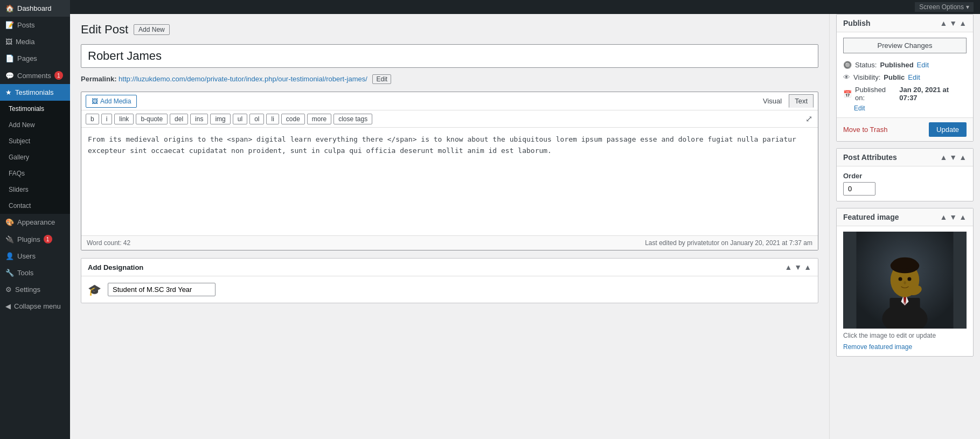  What do you see at coordinates (293, 119) in the screenshot?
I see `toolbar-code: code` at bounding box center [293, 119].